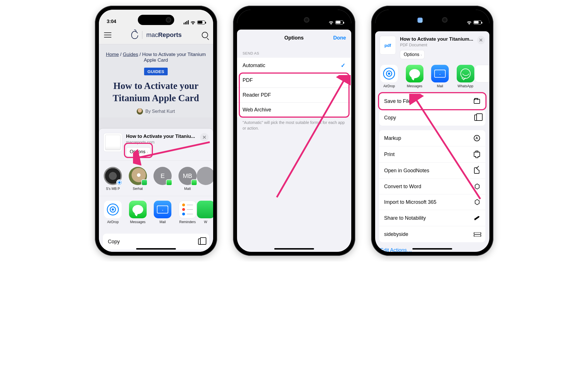 This screenshot has height=386, width=588. Describe the element at coordinates (188, 212) in the screenshot. I see `app-reminders: Reminders` at that location.